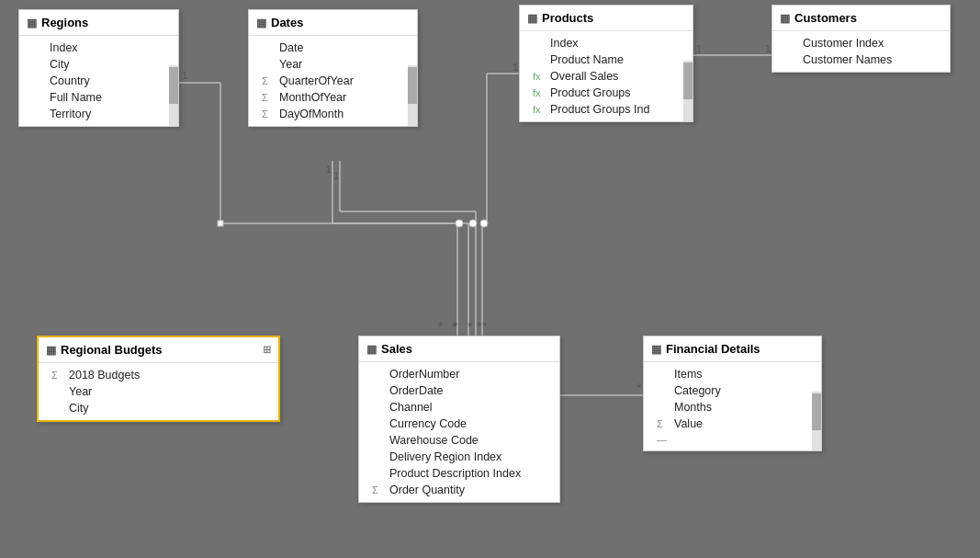 The image size is (980, 558). I want to click on products-header: ▦ Products, so click(606, 18).